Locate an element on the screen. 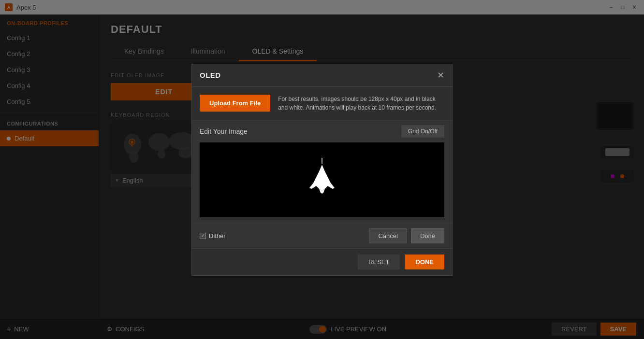  modal-close-button: ✕ is located at coordinates (441, 75).